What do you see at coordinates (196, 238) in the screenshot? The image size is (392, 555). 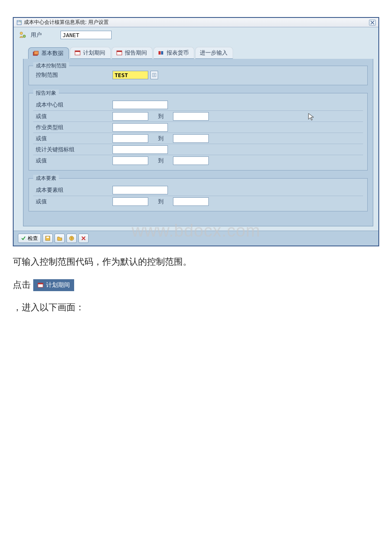 I see `bottom-toolbar: 检查 ?` at bounding box center [196, 238].